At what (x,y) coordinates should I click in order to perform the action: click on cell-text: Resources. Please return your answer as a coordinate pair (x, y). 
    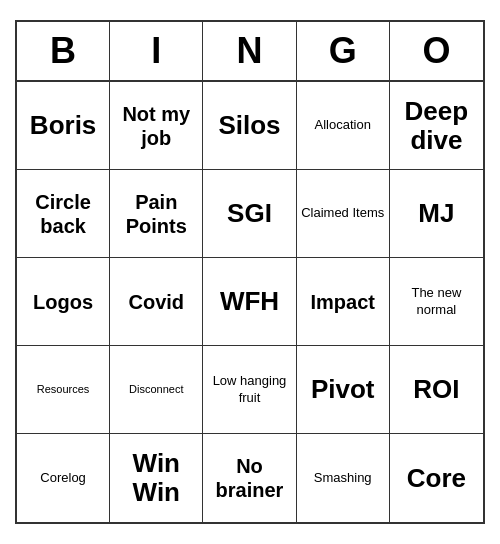
    Looking at the image, I should click on (64, 389).